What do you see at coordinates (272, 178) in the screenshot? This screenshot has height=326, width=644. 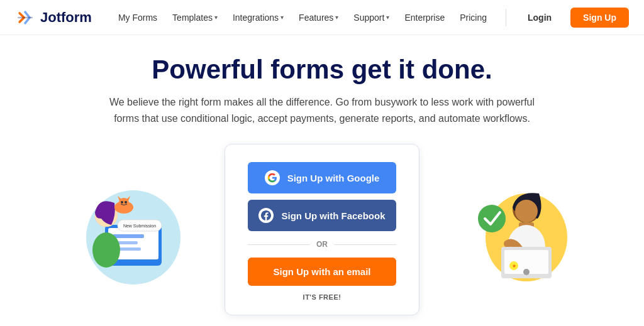 I see `google-icon` at bounding box center [272, 178].